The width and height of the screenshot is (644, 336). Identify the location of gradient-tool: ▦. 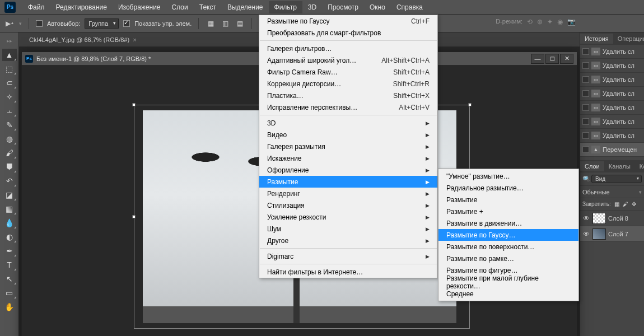
(10, 209).